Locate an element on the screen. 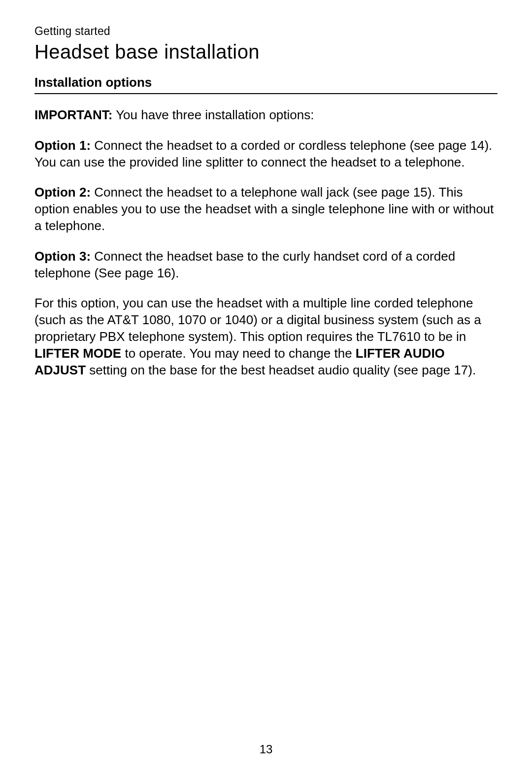  important-label: IMPORTANT: is located at coordinates (73, 115).